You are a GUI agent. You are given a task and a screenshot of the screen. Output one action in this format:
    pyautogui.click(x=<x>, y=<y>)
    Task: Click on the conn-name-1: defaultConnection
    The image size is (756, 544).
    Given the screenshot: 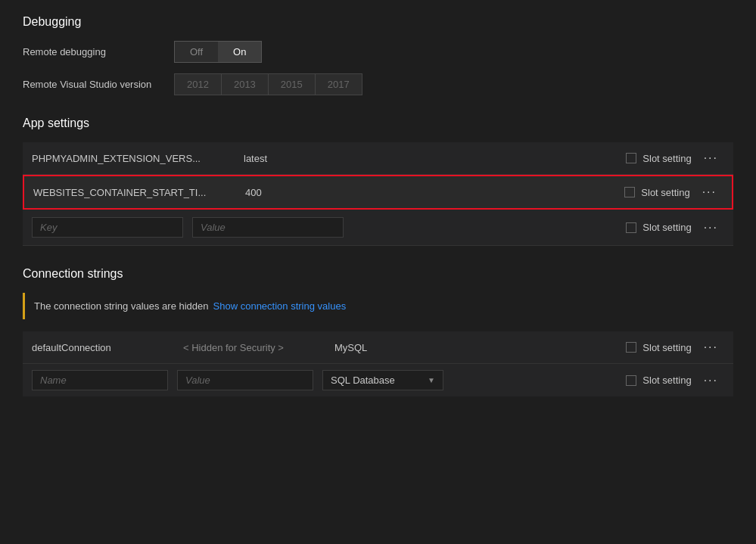 What is the action you would take?
    pyautogui.click(x=107, y=348)
    